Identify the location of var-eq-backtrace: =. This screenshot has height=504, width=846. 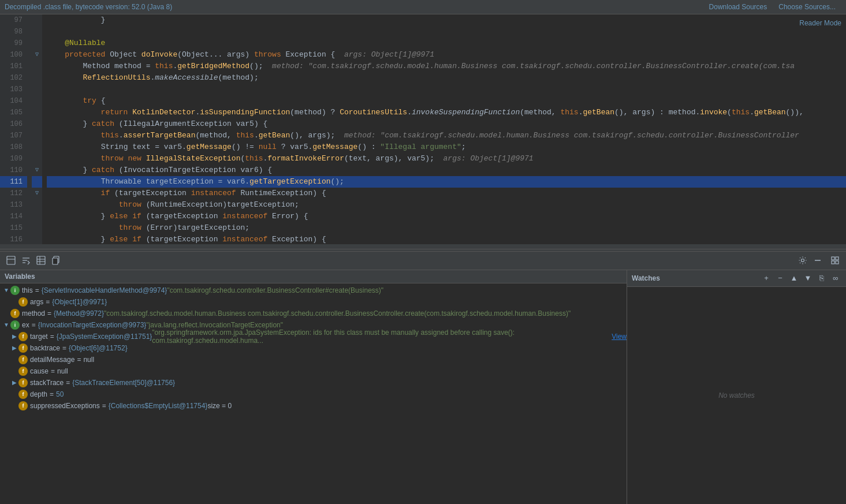
(65, 348).